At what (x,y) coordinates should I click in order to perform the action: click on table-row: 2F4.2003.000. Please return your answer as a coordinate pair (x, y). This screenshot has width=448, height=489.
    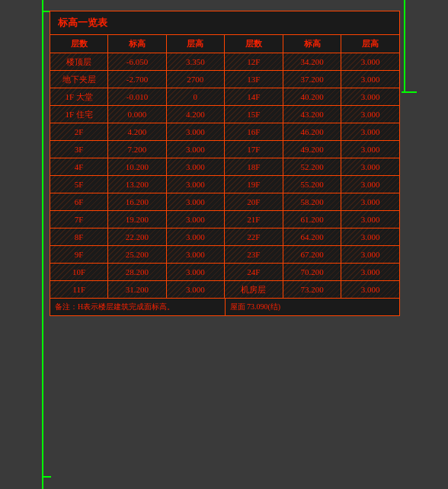
    Looking at the image, I should click on (137, 133).